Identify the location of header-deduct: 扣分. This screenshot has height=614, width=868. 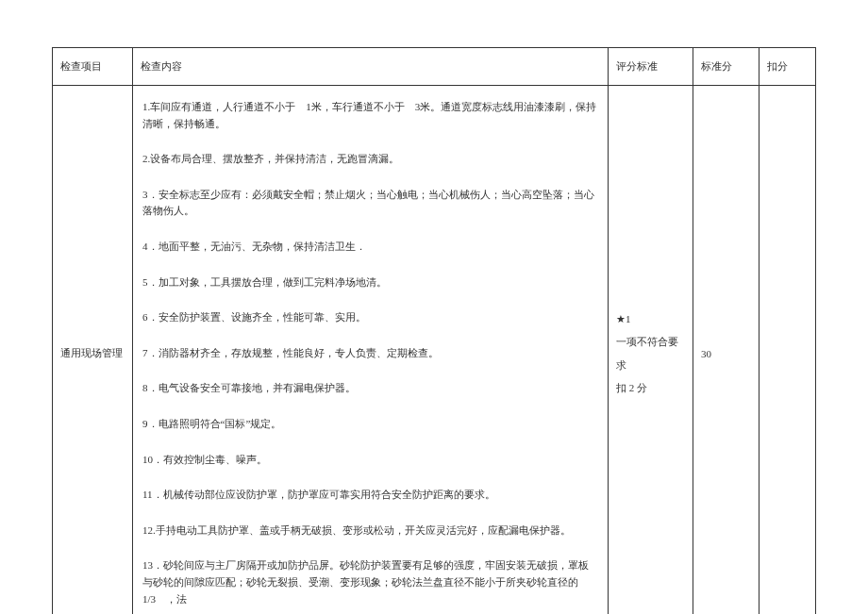
(788, 67).